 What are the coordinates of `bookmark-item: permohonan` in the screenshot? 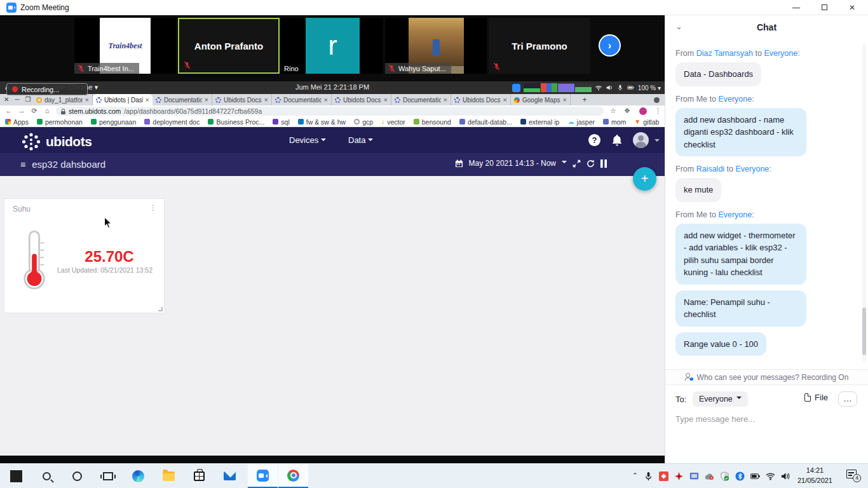 It's located at (60, 122).